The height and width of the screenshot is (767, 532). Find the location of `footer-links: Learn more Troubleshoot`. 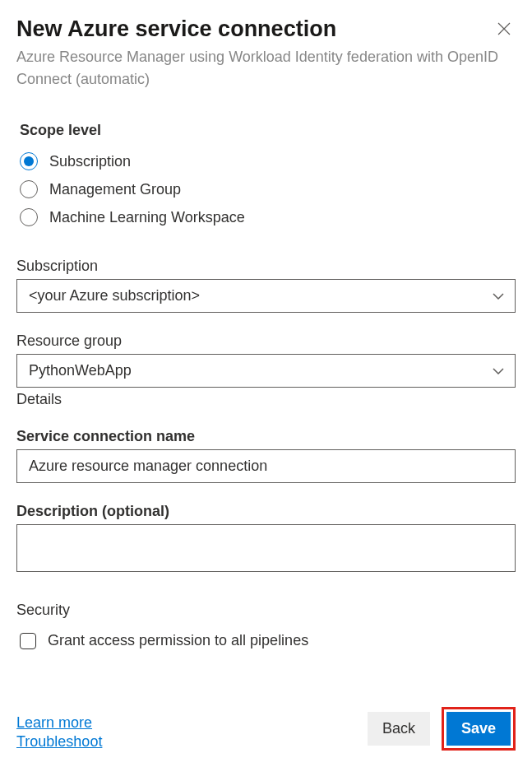

footer-links: Learn more Troubleshoot is located at coordinates (59, 732).